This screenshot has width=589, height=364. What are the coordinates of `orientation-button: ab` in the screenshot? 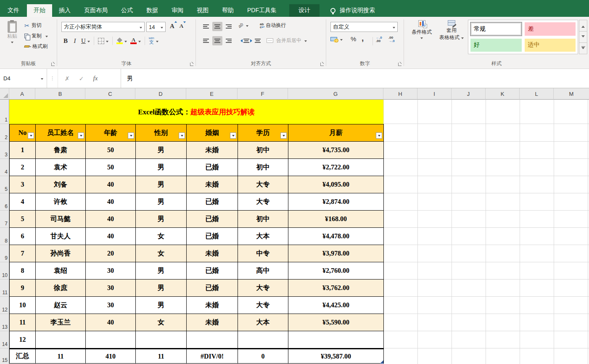 It's located at (243, 25).